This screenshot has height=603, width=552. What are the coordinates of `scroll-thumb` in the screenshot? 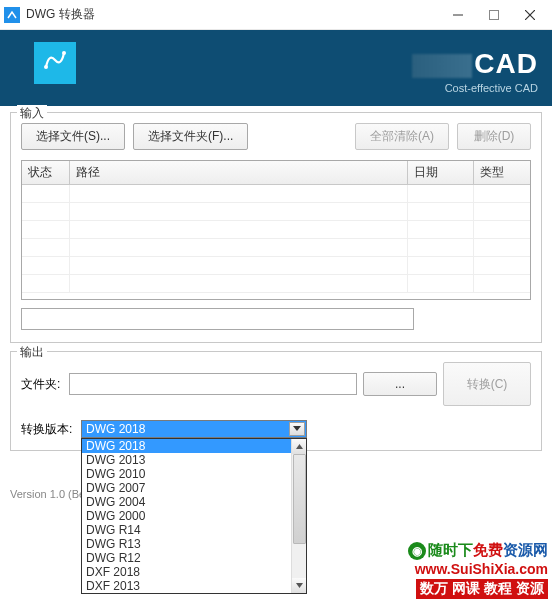 It's located at (300, 499).